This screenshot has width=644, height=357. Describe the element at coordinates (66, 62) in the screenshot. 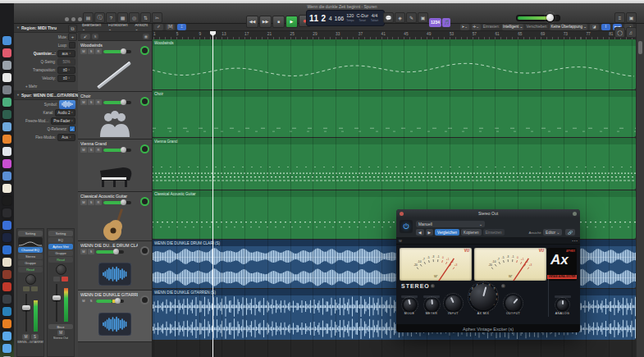

I see `value-field: 50%` at that location.